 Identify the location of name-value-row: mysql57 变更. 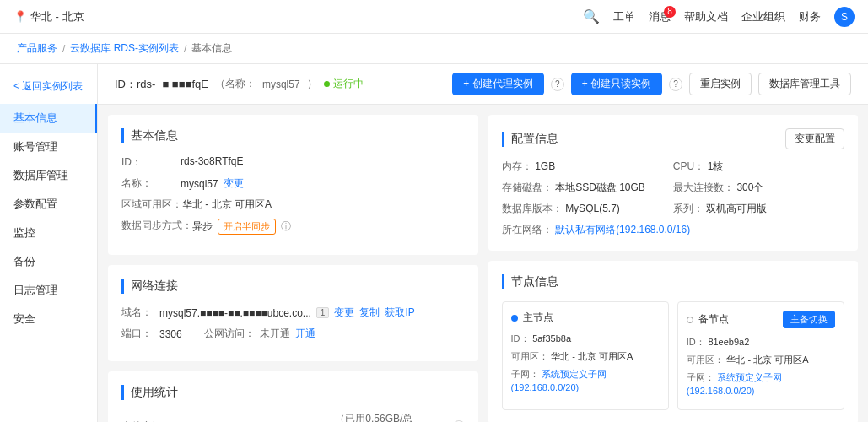
(213, 184).